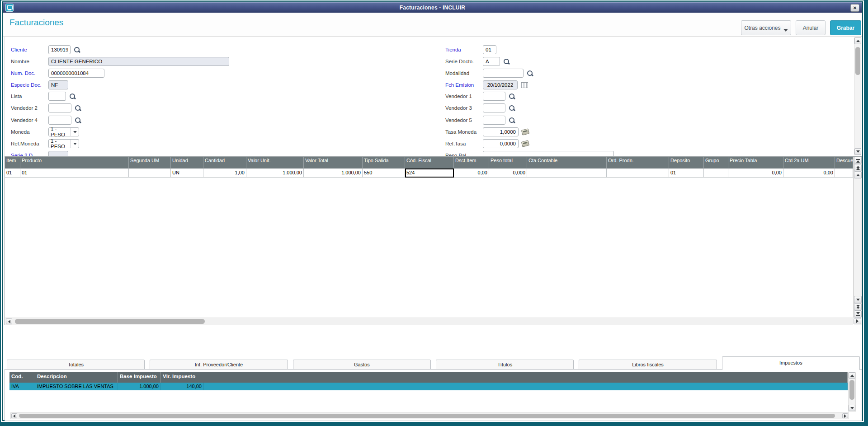 The height and width of the screenshot is (426, 868). Describe the element at coordinates (64, 132) in the screenshot. I see `moneda-select: 1 - PESO` at that location.